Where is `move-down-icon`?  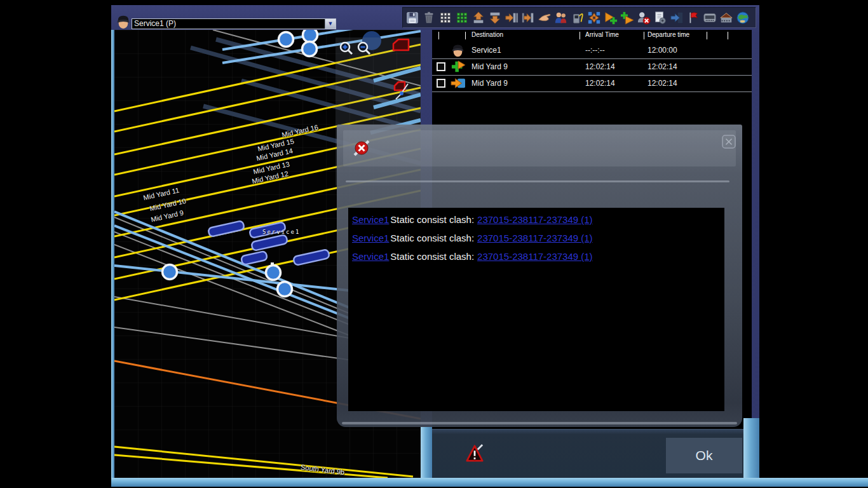 move-down-icon is located at coordinates (495, 18).